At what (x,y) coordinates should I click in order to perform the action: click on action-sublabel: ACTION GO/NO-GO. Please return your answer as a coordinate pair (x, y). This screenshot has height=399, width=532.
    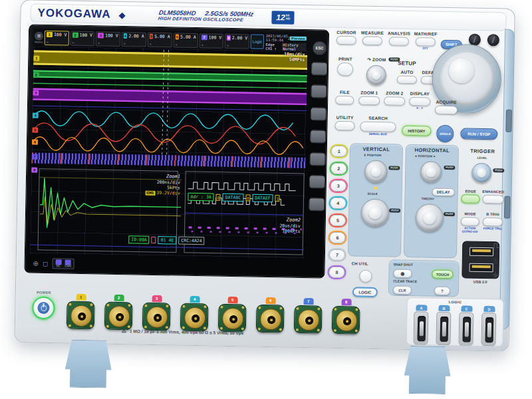
    Looking at the image, I should click on (470, 230).